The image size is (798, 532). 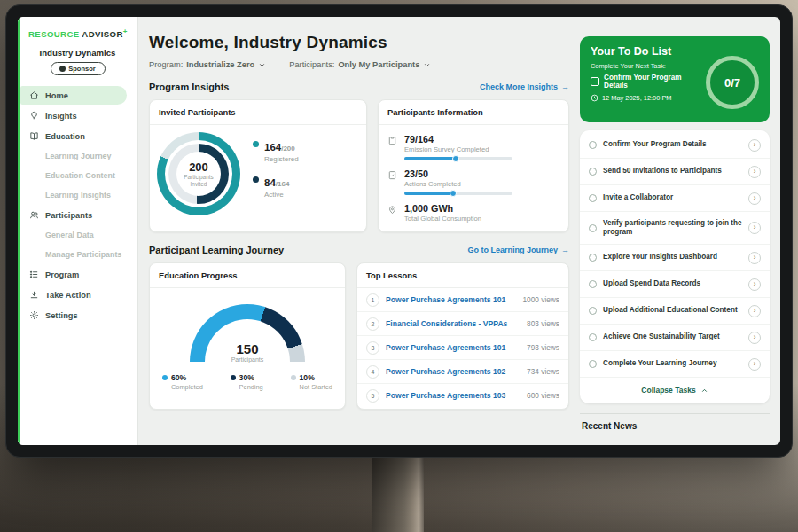 I want to click on task-achieve-sustainability-target: Achieve One Sustainability Target ›, so click(x=675, y=338).